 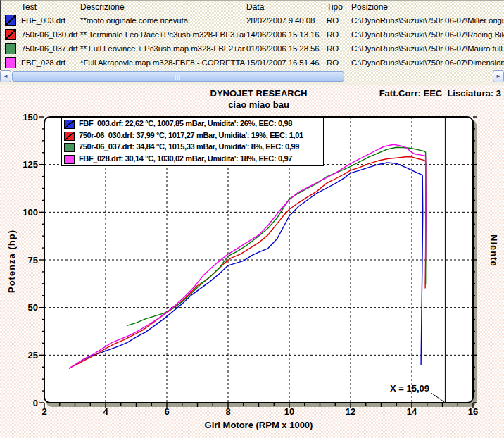 I want to click on column-header-test: Test, so click(x=29, y=7).